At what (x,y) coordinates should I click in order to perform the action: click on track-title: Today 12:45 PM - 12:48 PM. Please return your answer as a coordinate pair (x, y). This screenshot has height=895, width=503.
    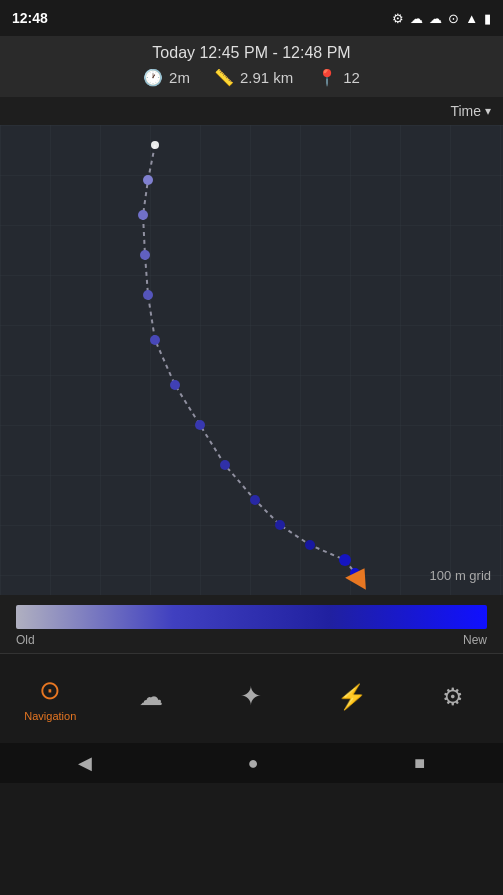
    Looking at the image, I should click on (252, 53).